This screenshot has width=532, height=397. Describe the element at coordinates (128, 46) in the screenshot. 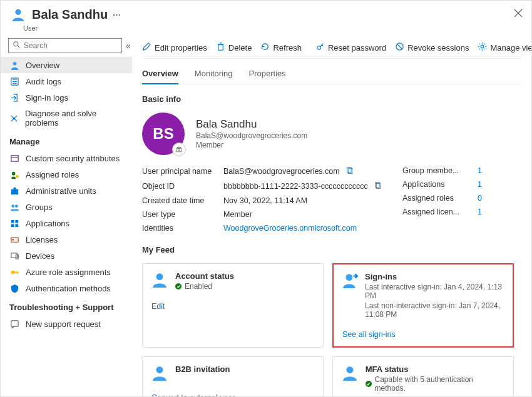

I see `collapse-sidebar-button: «` at that location.